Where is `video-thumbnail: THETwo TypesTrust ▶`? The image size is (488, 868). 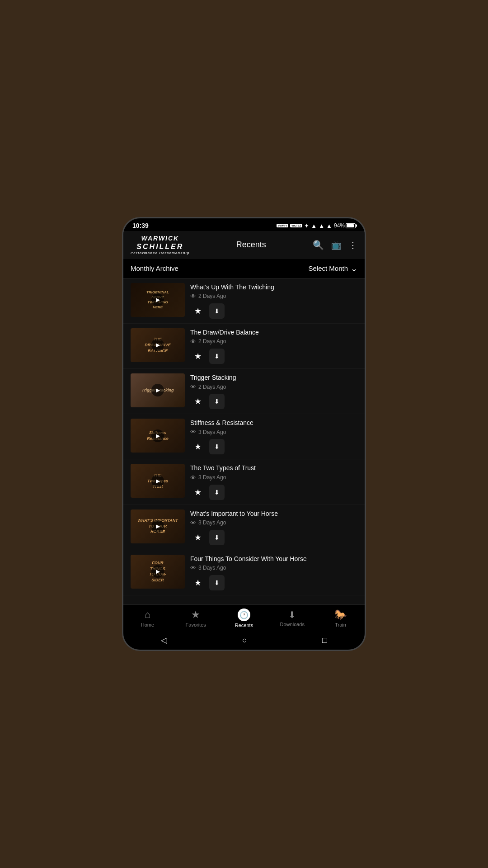 video-thumbnail: THETwo TypesTrust ▶ is located at coordinates (158, 481).